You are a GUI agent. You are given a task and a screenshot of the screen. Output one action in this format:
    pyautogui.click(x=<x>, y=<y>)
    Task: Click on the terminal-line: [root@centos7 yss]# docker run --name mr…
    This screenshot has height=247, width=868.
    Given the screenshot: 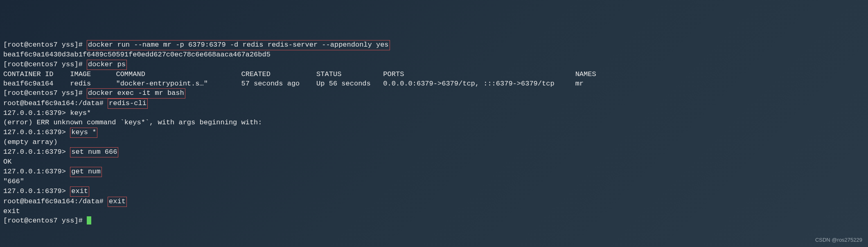 What is the action you would take?
    pyautogui.click(x=434, y=45)
    